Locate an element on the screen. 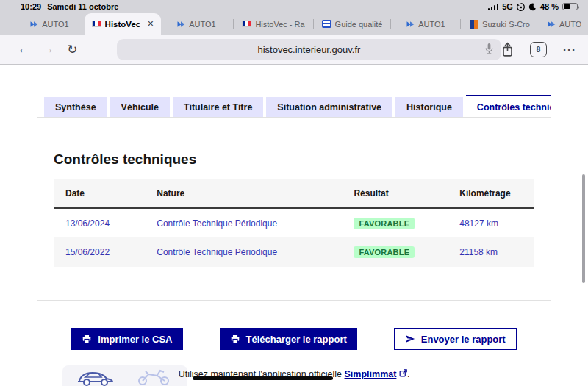 This screenshot has width=588, height=386. close-tab-icon: ✕ is located at coordinates (150, 24).